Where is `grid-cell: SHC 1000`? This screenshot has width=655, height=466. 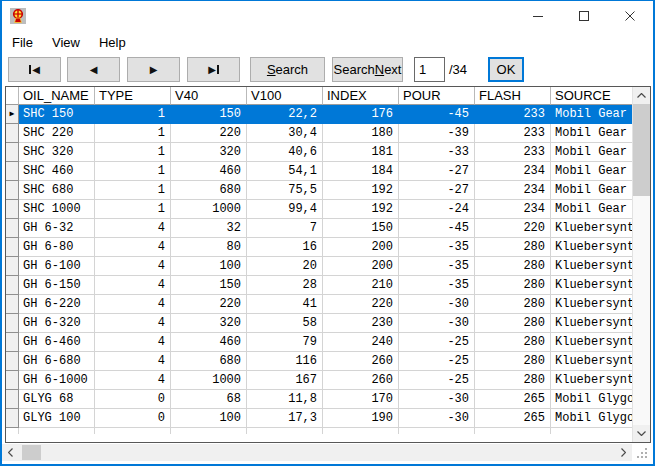
grid-cell: SHC 1000 is located at coordinates (57, 210).